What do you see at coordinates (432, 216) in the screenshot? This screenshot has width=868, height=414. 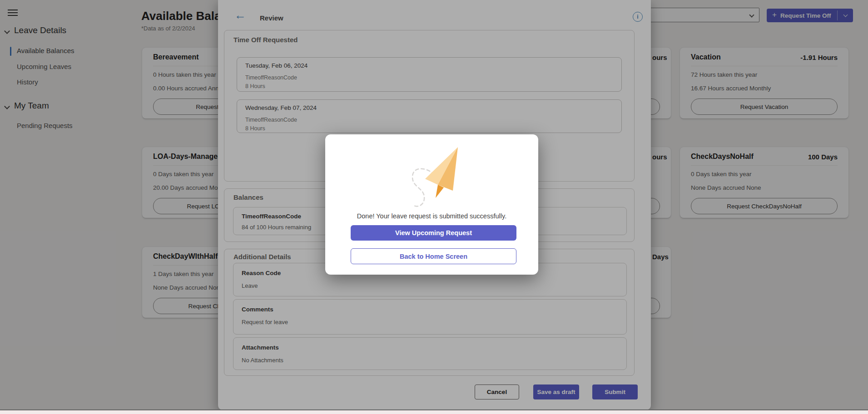 I see `success-message: Done! Your leave request is submitted su…` at bounding box center [432, 216].